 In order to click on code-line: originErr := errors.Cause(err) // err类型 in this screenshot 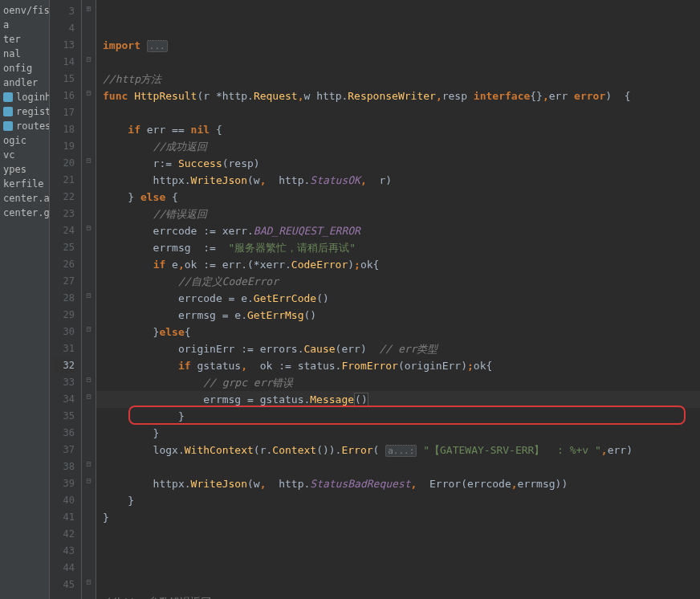, I will do `click(398, 348)`.